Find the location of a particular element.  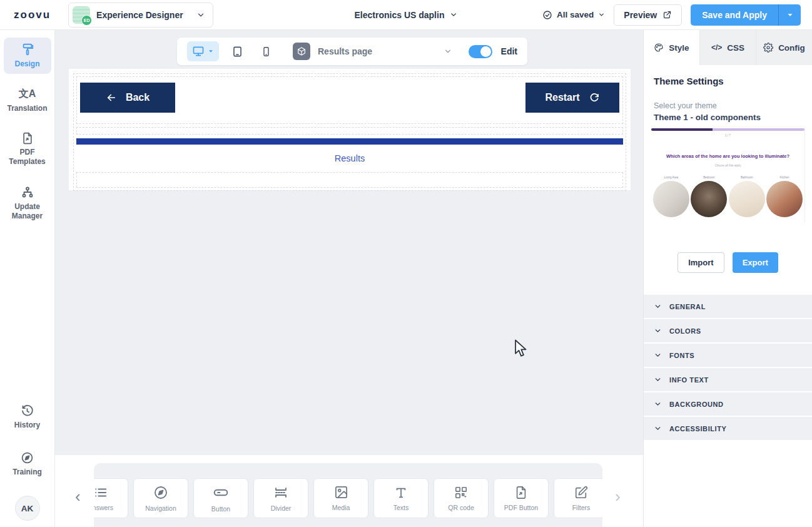

palette-item-pdf-button: PDF Button is located at coordinates (521, 498).